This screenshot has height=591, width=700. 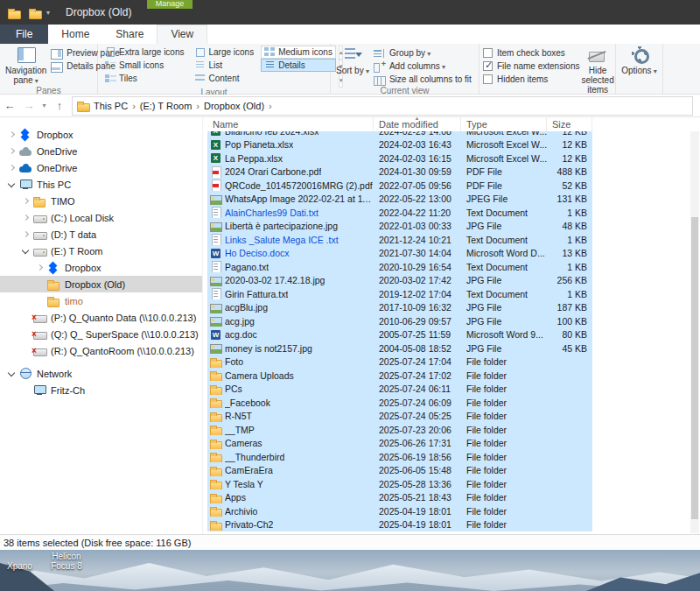 What do you see at coordinates (60, 105) in the screenshot?
I see `up-button` at bounding box center [60, 105].